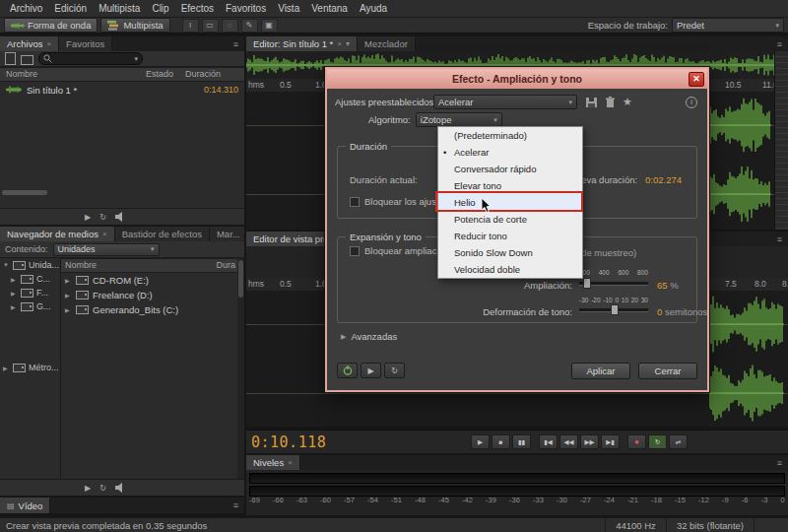 This screenshot has width=788, height=532. What do you see at coordinates (10, 59) in the screenshot?
I see `new-file-icon` at bounding box center [10, 59].